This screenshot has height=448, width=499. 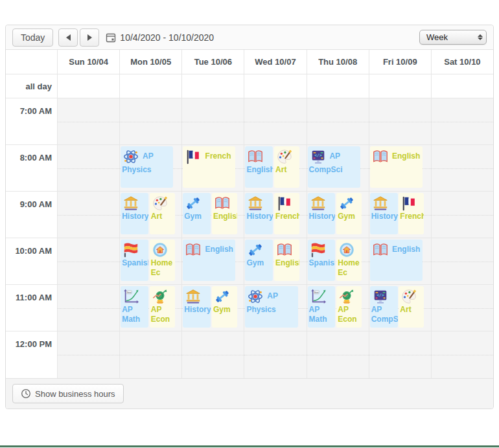 What do you see at coordinates (75, 394) in the screenshot?
I see `show-business-hours-label: Show business hours` at bounding box center [75, 394].